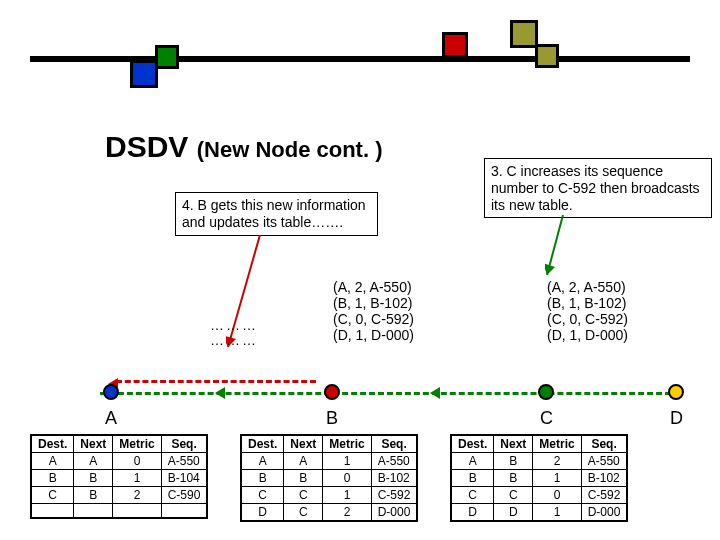 The width and height of the screenshot is (720, 540). I want to click on routing-table-c: Dest. Next Metric Seq. AB2A-550 BB1B-102…, so click(539, 478).